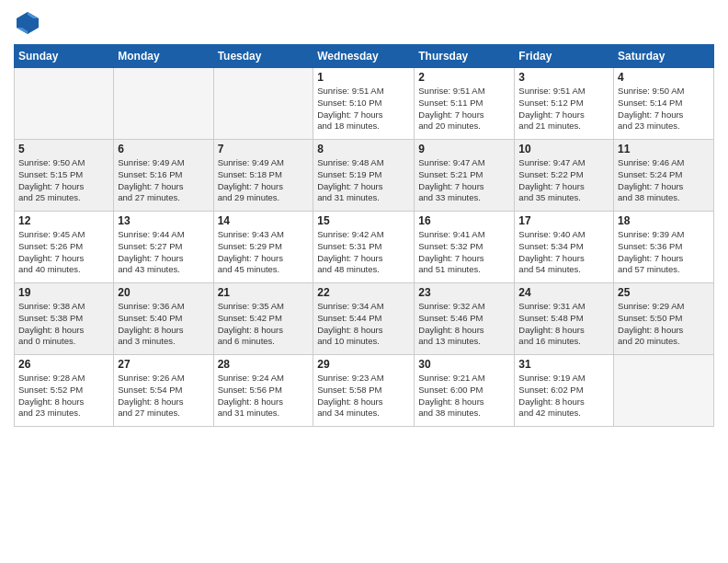 The width and height of the screenshot is (728, 563). I want to click on calendar-day-cell: 15Sunrise: 9:42 AM Sunset: 5:31 PM Dayli…, so click(364, 247).